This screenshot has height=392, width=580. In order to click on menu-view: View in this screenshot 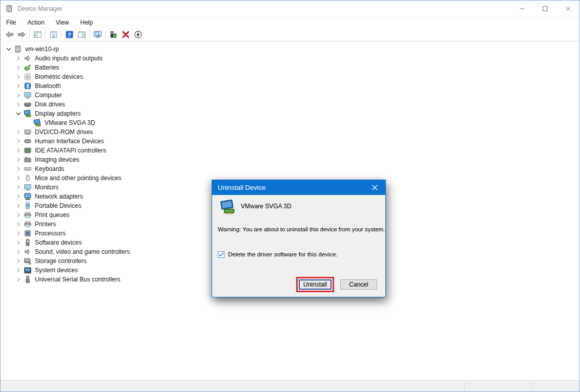, I will do `click(63, 23)`.